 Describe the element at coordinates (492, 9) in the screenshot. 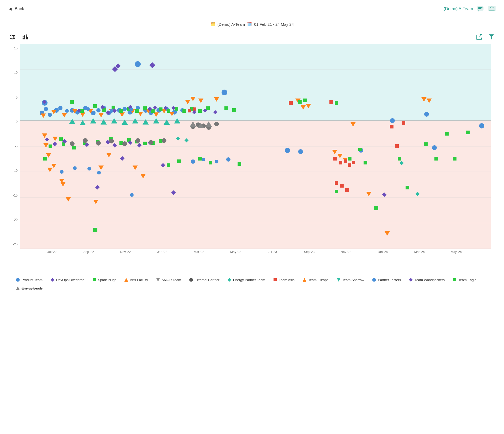

I see `export-icon` at that location.